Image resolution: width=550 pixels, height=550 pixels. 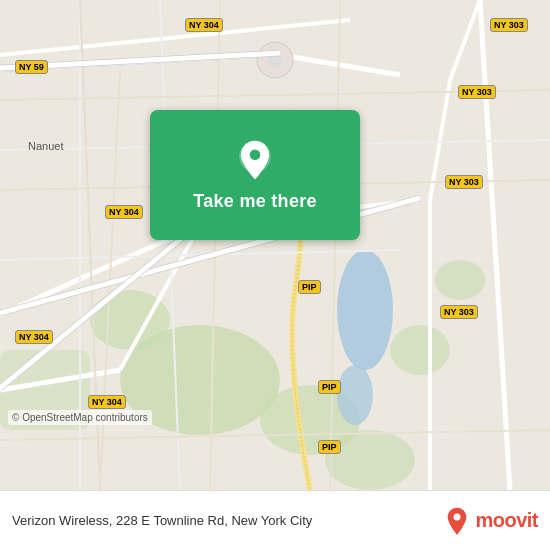 I want to click on moovit-pin-icon, so click(x=457, y=521).